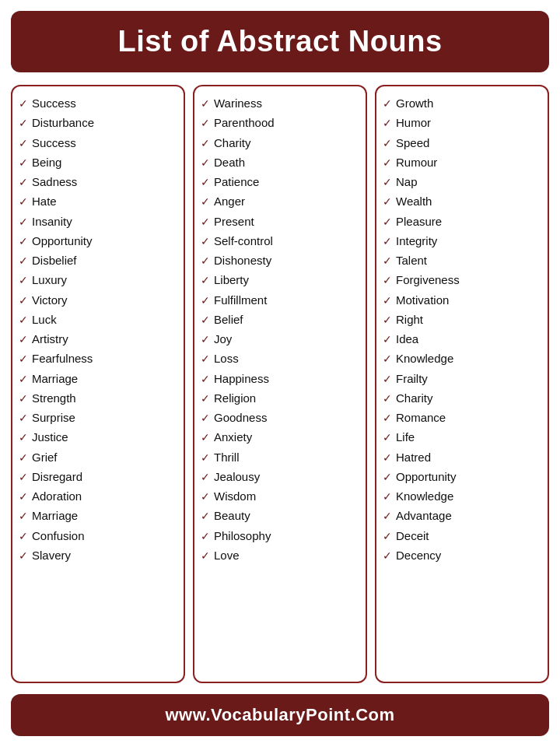  What do you see at coordinates (51, 556) in the screenshot?
I see `noun-label: Slavery` at bounding box center [51, 556].